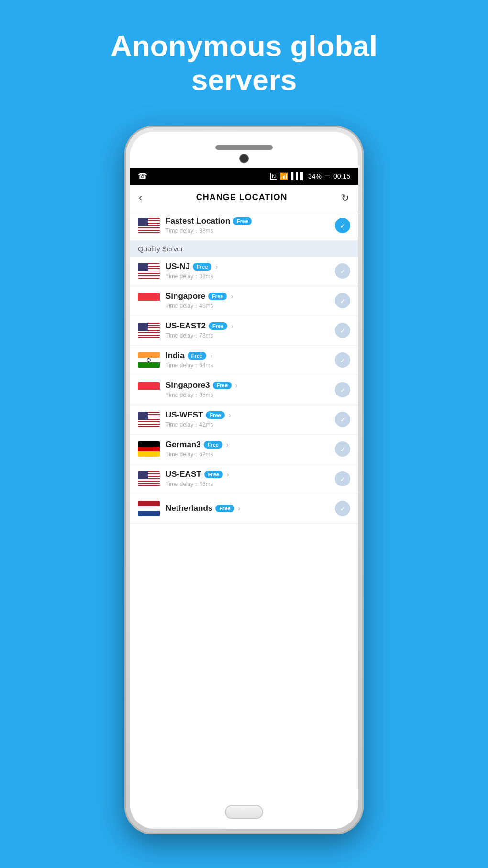 This screenshot has width=488, height=868. What do you see at coordinates (250, 360) in the screenshot?
I see `server-info-in: IndiaFree›Time delay：64ms` at bounding box center [250, 360].